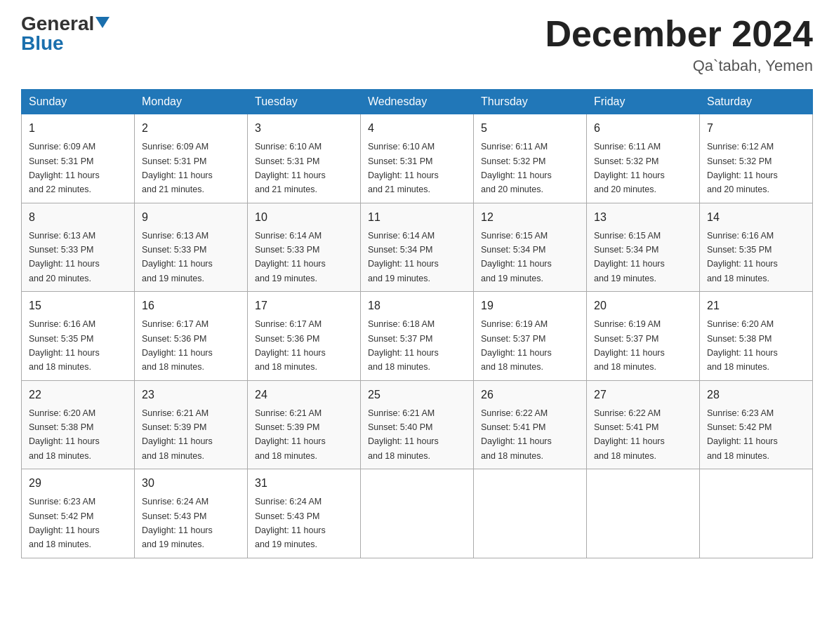 The image size is (834, 644). I want to click on week-row-3: 15 Sunrise: 6:16 AMSunset: 5:35 PMDaylig…, so click(417, 337).